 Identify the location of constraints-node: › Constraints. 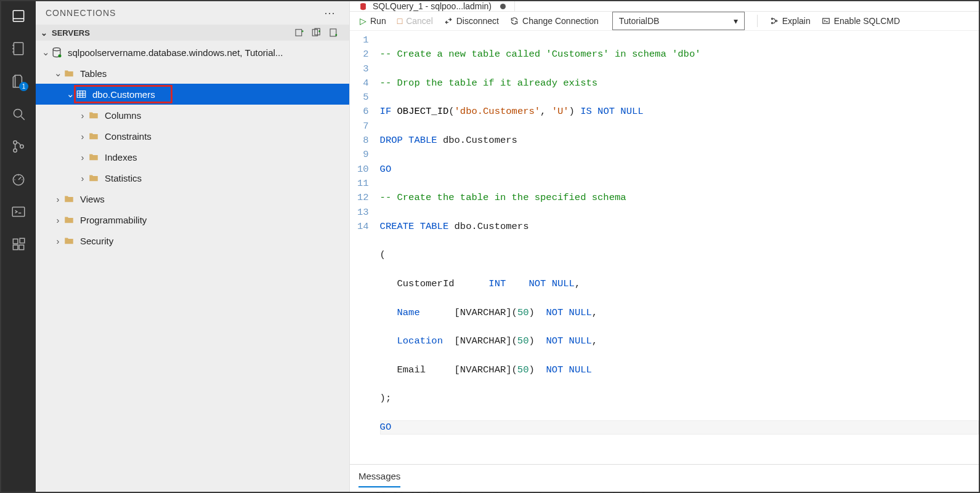
(192, 136).